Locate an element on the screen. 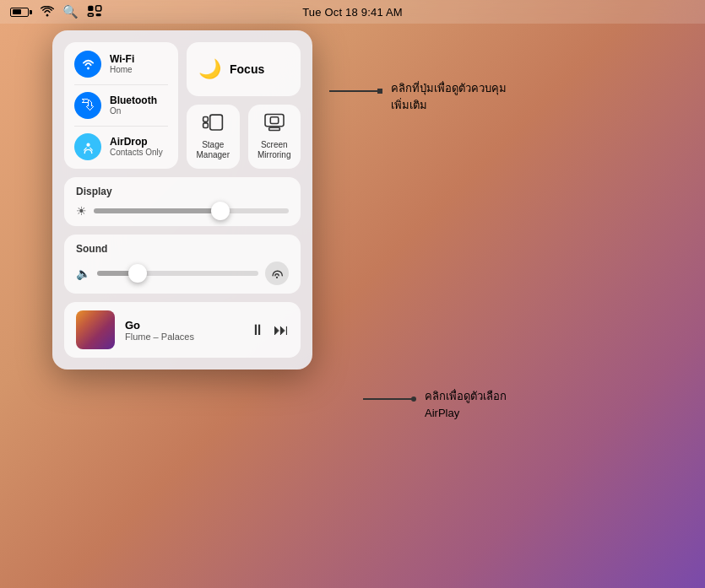 The width and height of the screenshot is (705, 588). wifi-icon is located at coordinates (88, 64).